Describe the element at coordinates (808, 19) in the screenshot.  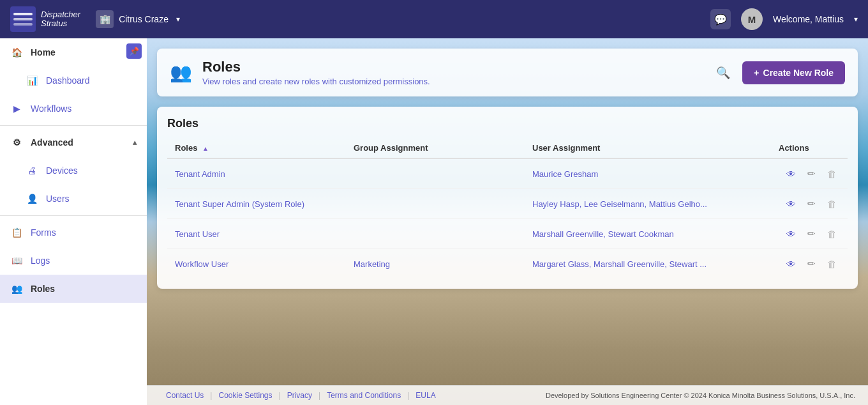
I see `welcome-text: Welcome, Mattius` at that location.